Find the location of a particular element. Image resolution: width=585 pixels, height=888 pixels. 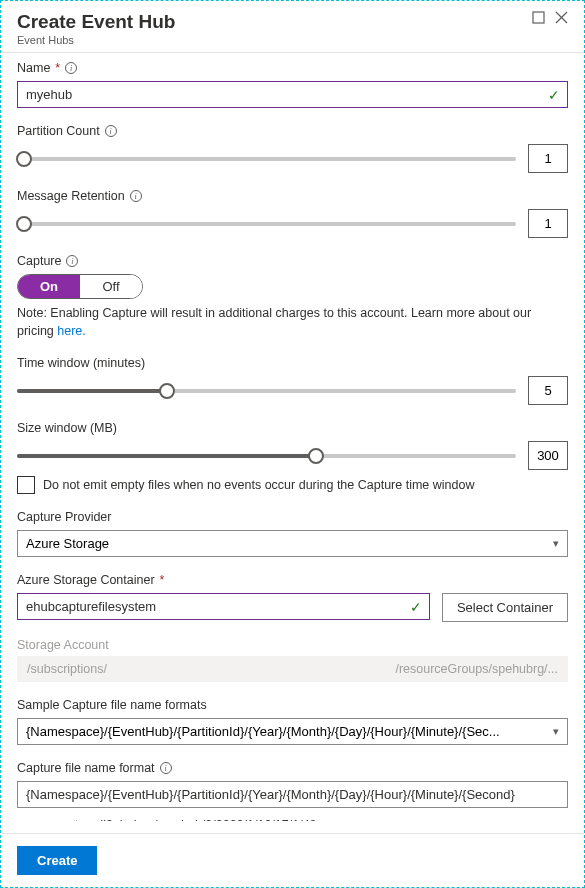

empty-files-label: Do not emit empty files when no events o… is located at coordinates (258, 485).